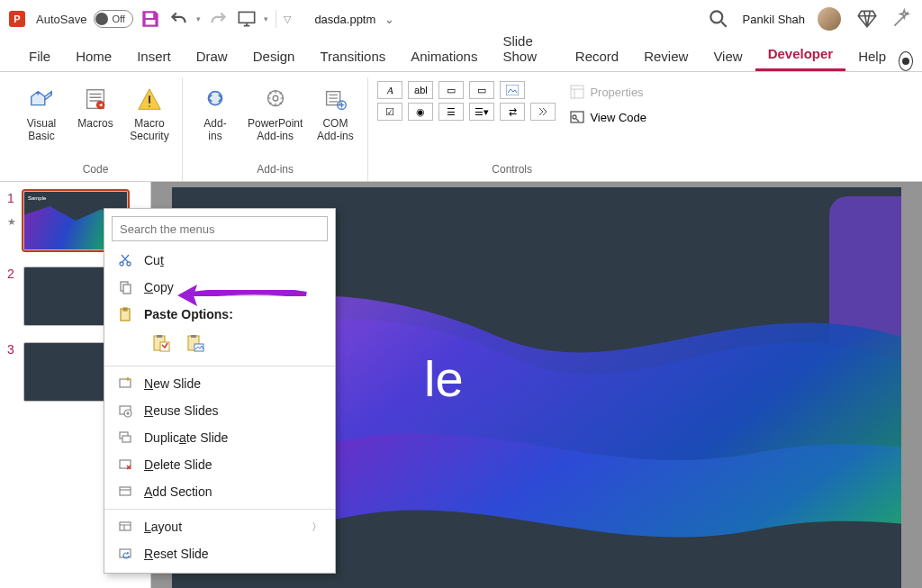 The width and height of the screenshot is (922, 588). What do you see at coordinates (173, 384) in the screenshot?
I see `menu-new-slide-label: New Slide` at bounding box center [173, 384].